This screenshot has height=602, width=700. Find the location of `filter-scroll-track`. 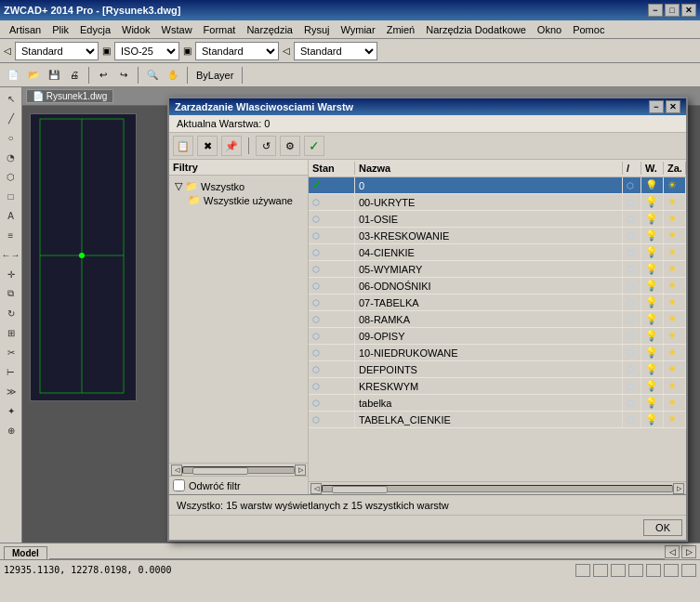

filter-scroll-track is located at coordinates (238, 470).